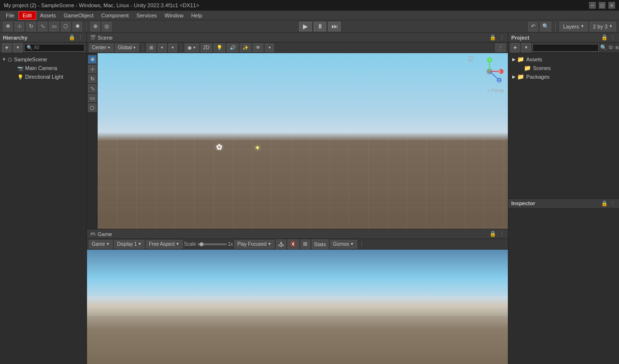 The width and height of the screenshot is (619, 364). What do you see at coordinates (18, 48) in the screenshot?
I see `hierarchy-dropdown-button: ▼` at bounding box center [18, 48].